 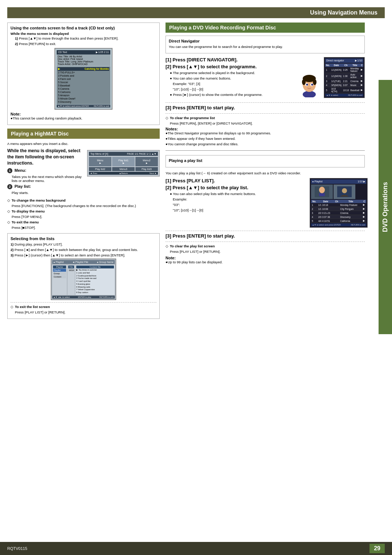 What do you see at coordinates (86, 206) in the screenshot?
I see `diamond1-desc: Press [FUNCTIONS]. (The background chang…` at bounding box center [86, 206].